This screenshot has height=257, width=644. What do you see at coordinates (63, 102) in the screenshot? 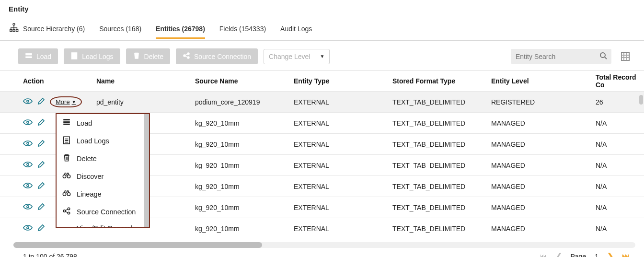
I see `more-label: More` at bounding box center [63, 102].